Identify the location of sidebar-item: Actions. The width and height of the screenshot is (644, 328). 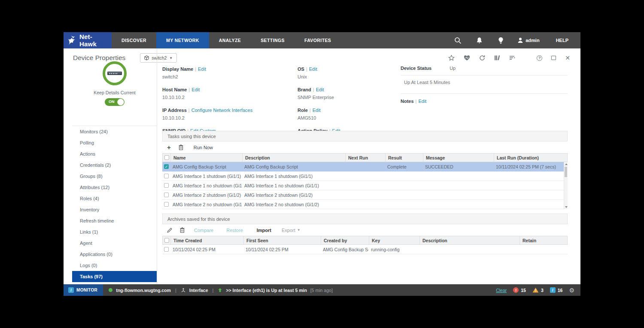
(114, 154).